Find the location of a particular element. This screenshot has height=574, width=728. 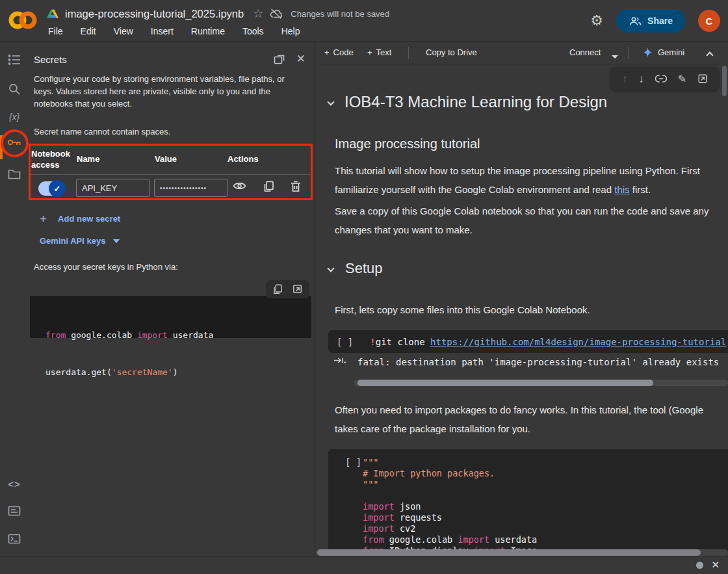

markdown-paragraph: Save a copy of this Google Colab noteboo… is located at coordinates (521, 220).